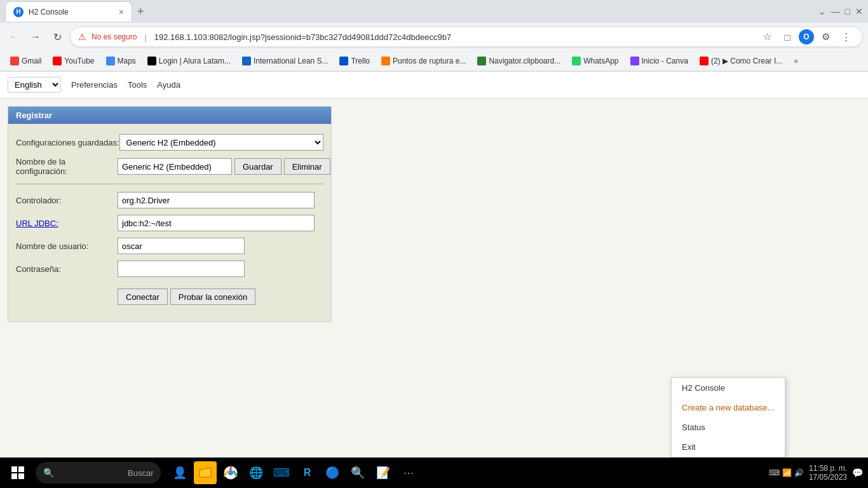 This screenshot has width=868, height=488. I want to click on username-input, so click(181, 246).